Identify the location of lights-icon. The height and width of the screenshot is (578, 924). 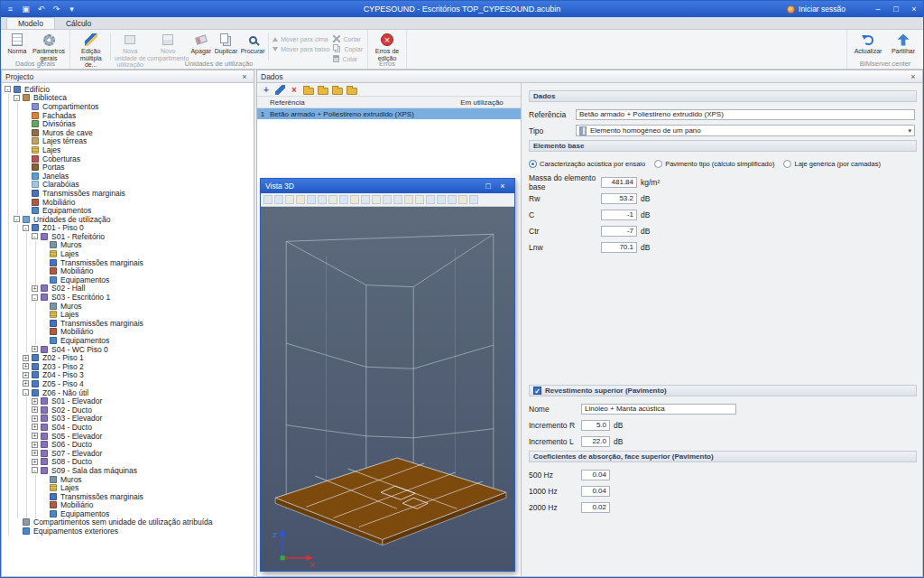
(322, 200).